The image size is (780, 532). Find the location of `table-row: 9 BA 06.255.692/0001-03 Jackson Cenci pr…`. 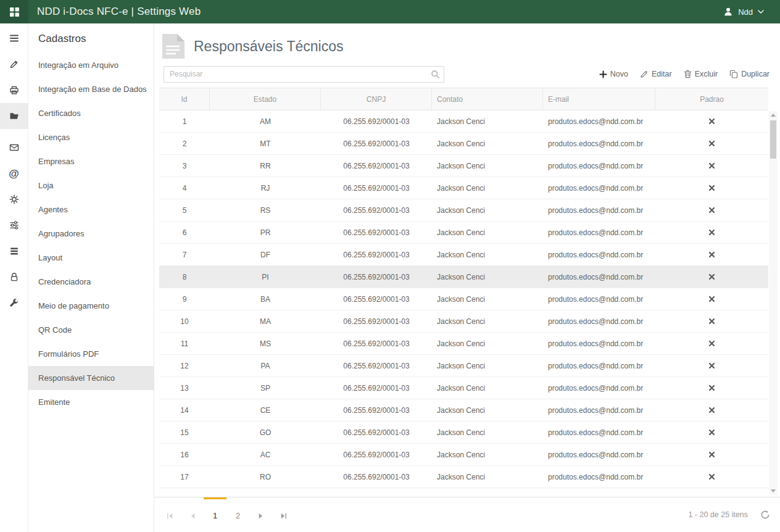

table-row: 9 BA 06.255.692/0001-03 Jackson Cenci pr… is located at coordinates (464, 299).